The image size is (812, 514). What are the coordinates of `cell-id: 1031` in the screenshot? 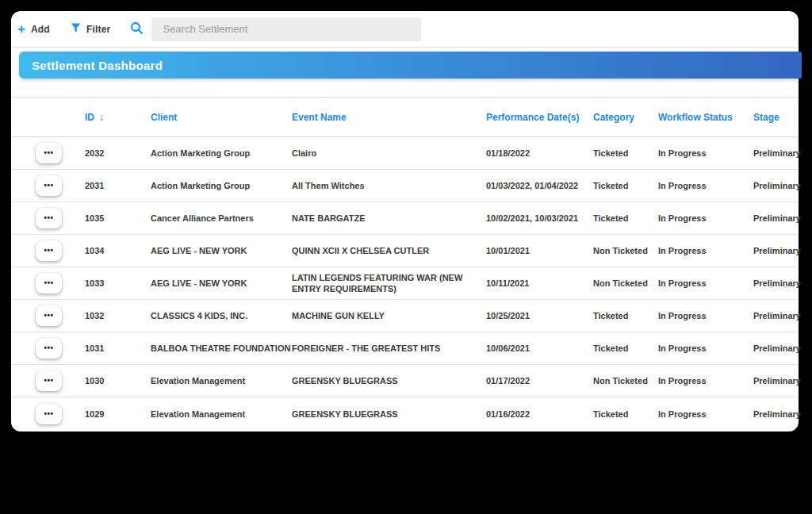 It's located at (117, 348).